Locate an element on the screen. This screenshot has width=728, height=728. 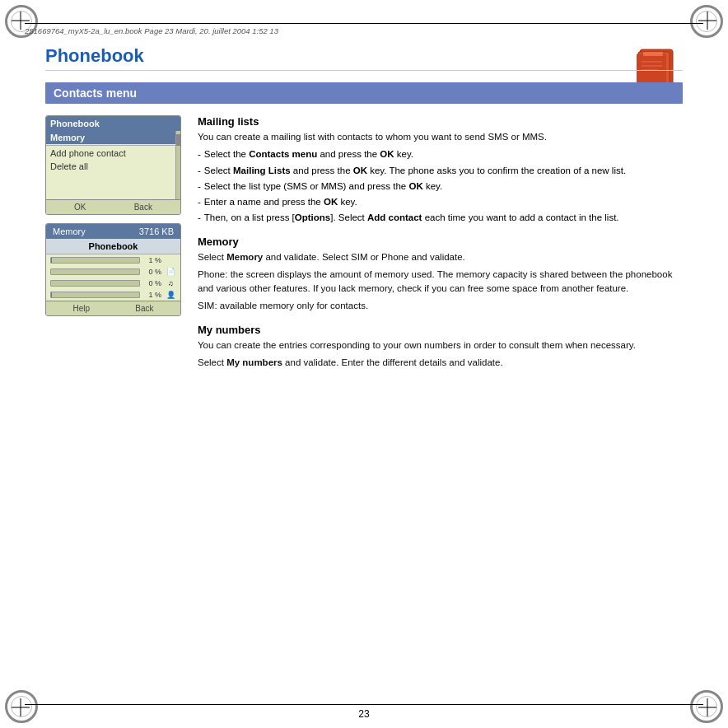
crosshair-br is located at coordinates (707, 707).